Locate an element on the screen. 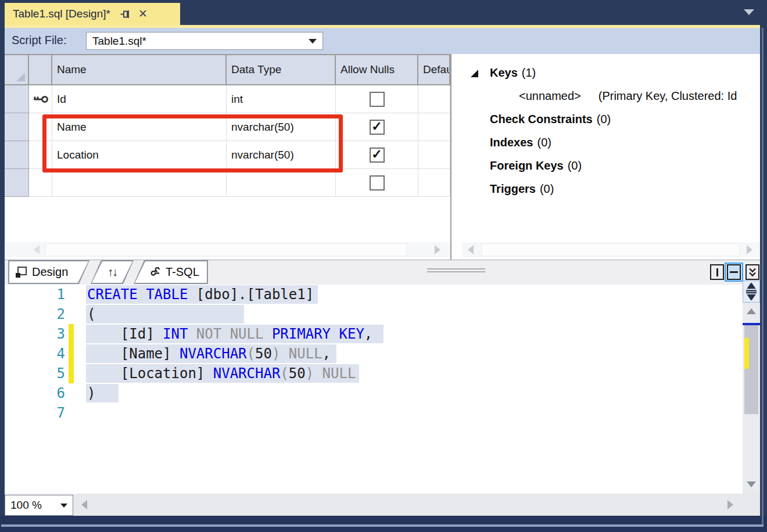 The height and width of the screenshot is (532, 767). primary-key-cell is located at coordinates (41, 99).